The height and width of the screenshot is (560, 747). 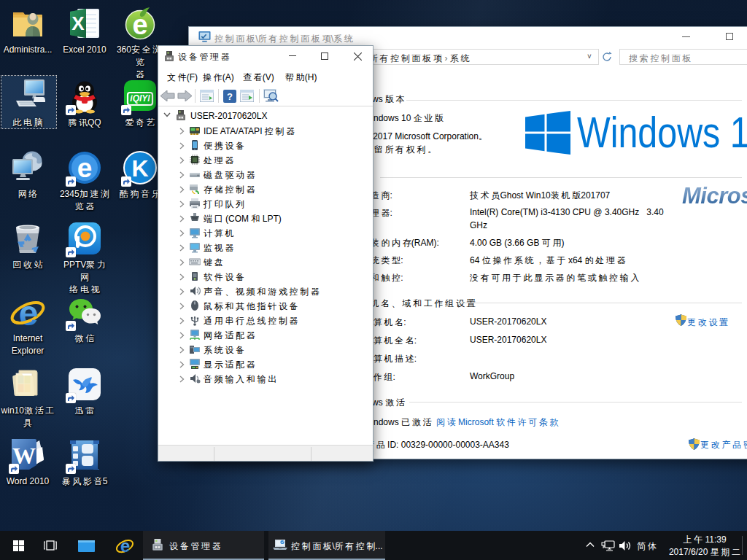 What do you see at coordinates (140, 168) in the screenshot?
I see `svg-text: K` at bounding box center [140, 168].